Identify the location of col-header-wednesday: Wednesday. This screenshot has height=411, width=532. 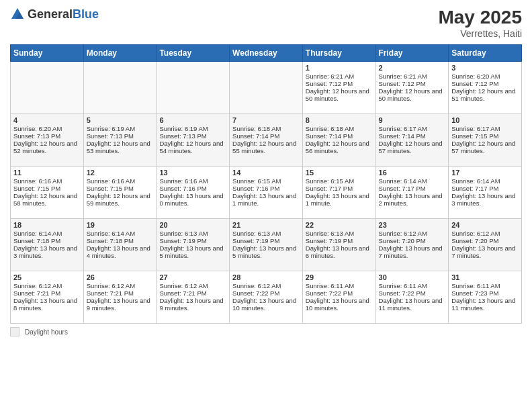
(266, 54).